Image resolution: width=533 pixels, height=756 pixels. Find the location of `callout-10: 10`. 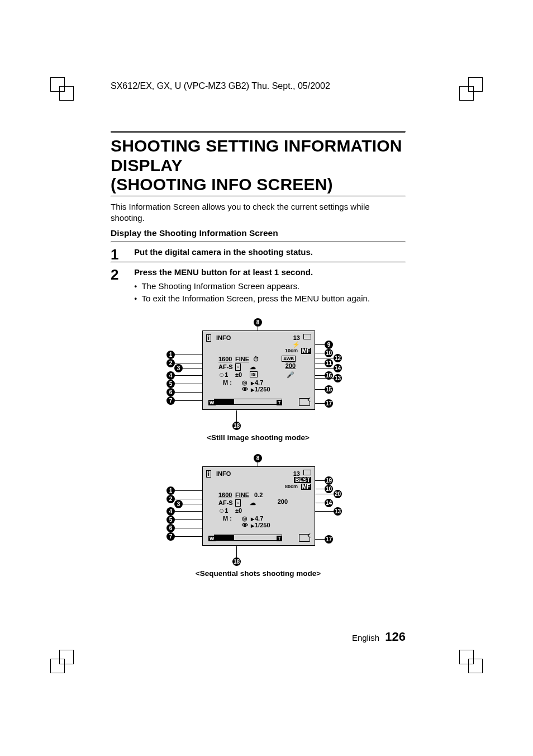

callout-10: 10 is located at coordinates (329, 489).